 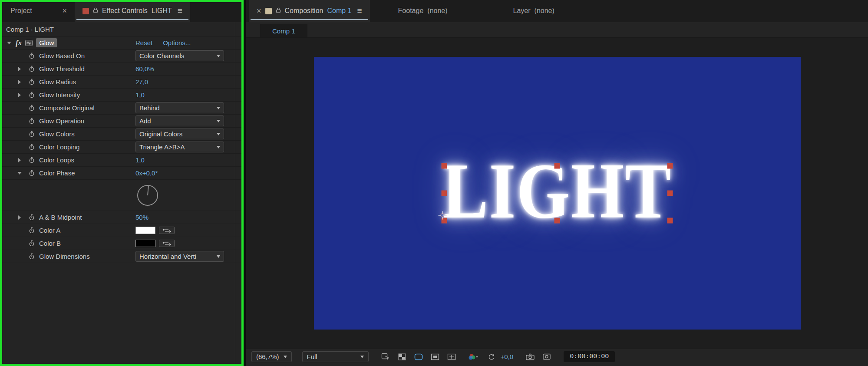 I want to click on param-label: Color A, so click(x=87, y=230).